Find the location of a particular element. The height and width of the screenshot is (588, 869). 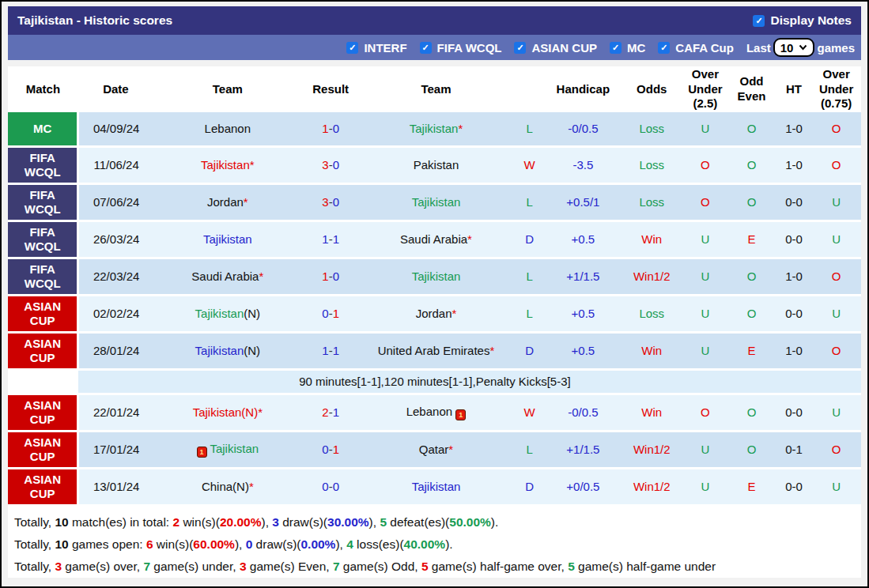

summary-segment: game(s) Odd, is located at coordinates (381, 566).